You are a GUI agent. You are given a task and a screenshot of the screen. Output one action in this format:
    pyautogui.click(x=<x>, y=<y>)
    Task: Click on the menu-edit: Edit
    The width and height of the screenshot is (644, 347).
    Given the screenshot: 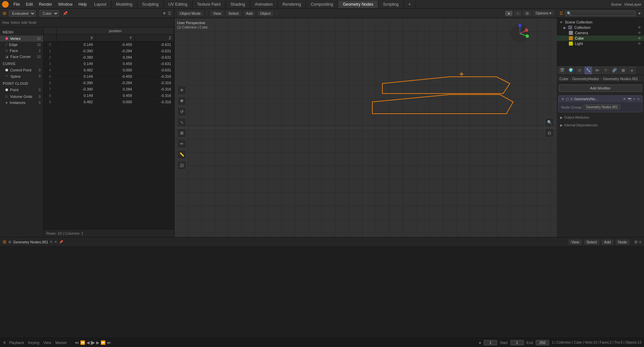 What is the action you would take?
    pyautogui.click(x=30, y=4)
    